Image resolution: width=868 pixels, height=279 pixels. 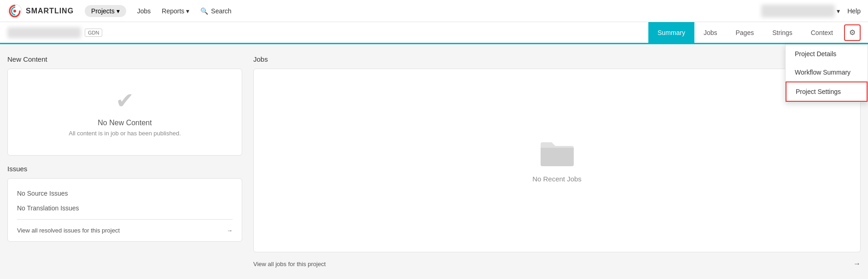 I want to click on tab-jobs-label: Jobs, so click(x=711, y=33).